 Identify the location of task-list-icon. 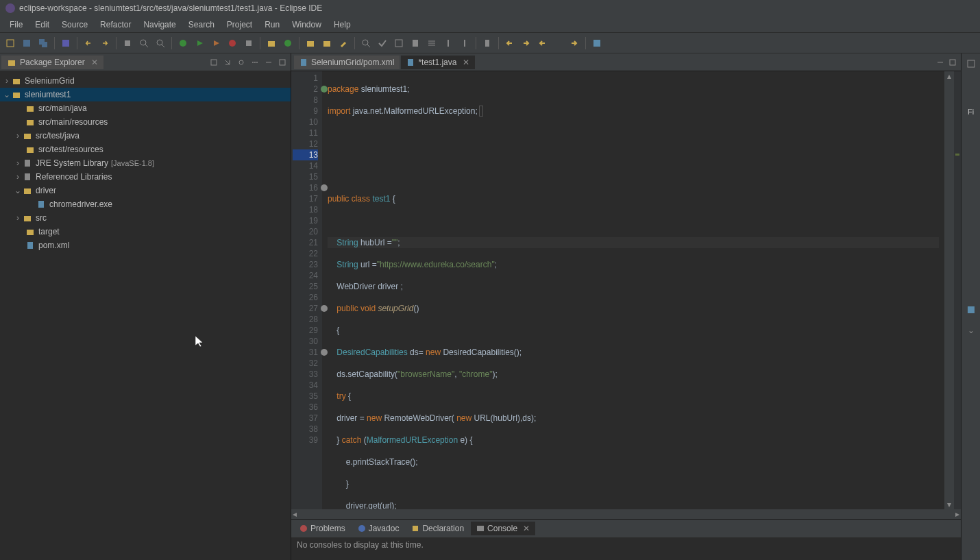
(971, 311).